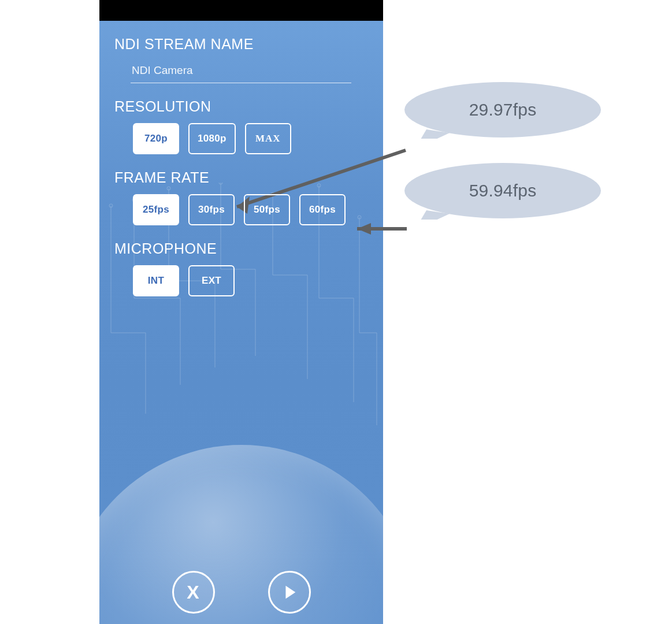 This screenshot has height=624, width=672. I want to click on frame-rate-label: FRAME RATE, so click(242, 178).